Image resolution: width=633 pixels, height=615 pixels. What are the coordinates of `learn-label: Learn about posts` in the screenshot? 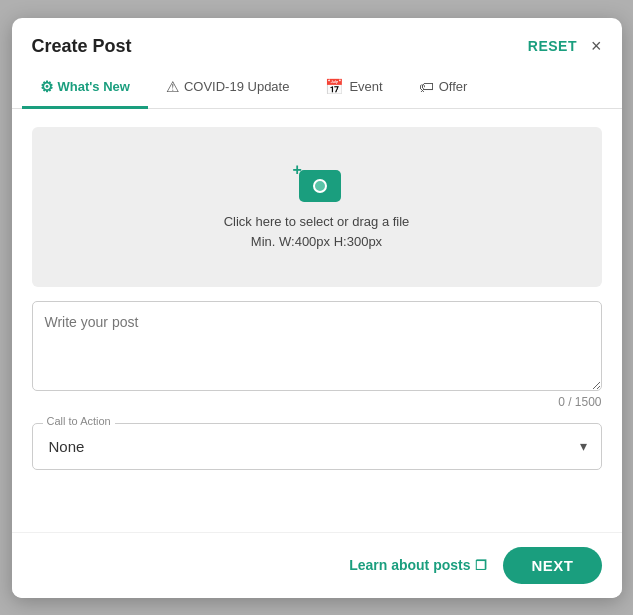 It's located at (410, 565).